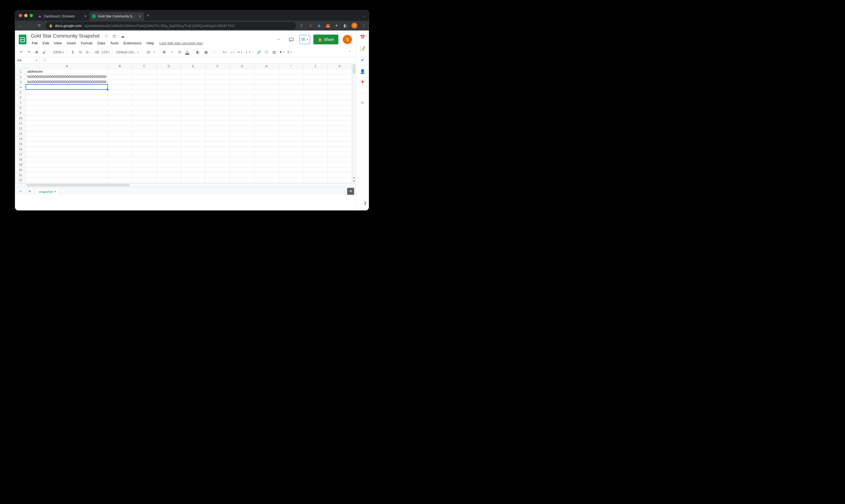 The height and width of the screenshot is (504, 845). What do you see at coordinates (193, 183) in the screenshot?
I see `cell-E23` at bounding box center [193, 183].